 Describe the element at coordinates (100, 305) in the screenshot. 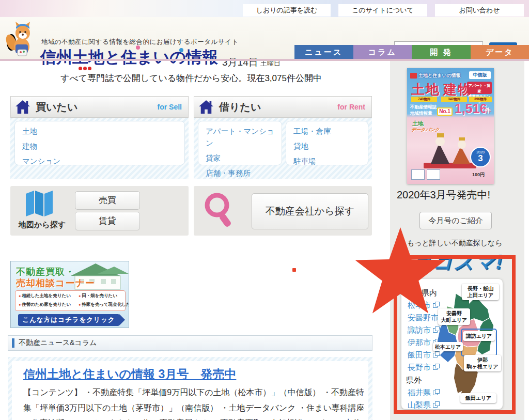

I see `banner-bullet: 持家を売って現金化したい` at that location.